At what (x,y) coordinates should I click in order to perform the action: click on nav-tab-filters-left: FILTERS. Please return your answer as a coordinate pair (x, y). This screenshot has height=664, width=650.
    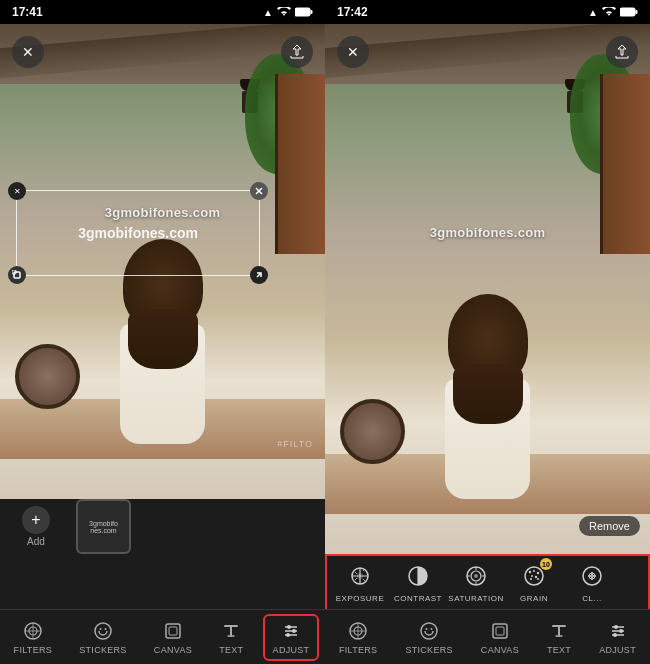
    Looking at the image, I should click on (33, 638).